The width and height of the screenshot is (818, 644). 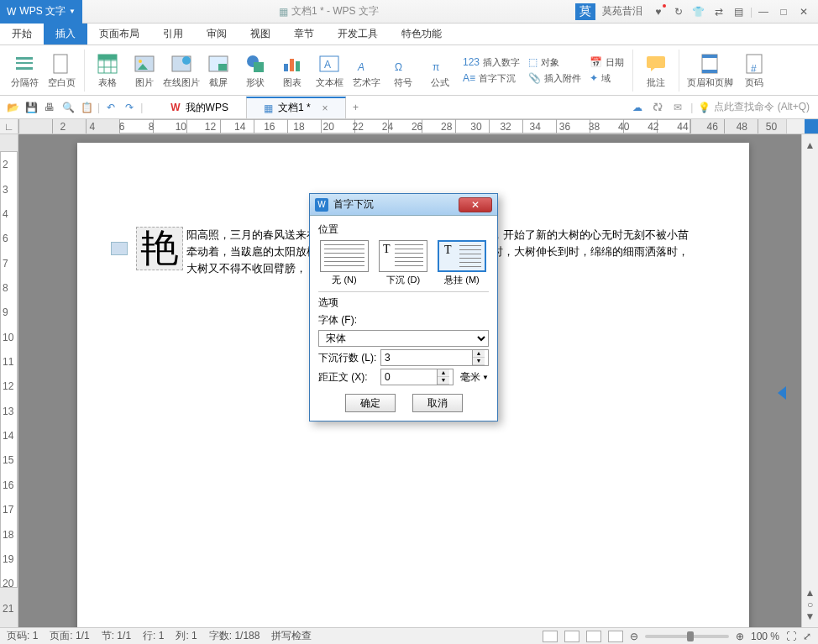 I want to click on ribbon-wordart: A艺术字, so click(x=366, y=71).